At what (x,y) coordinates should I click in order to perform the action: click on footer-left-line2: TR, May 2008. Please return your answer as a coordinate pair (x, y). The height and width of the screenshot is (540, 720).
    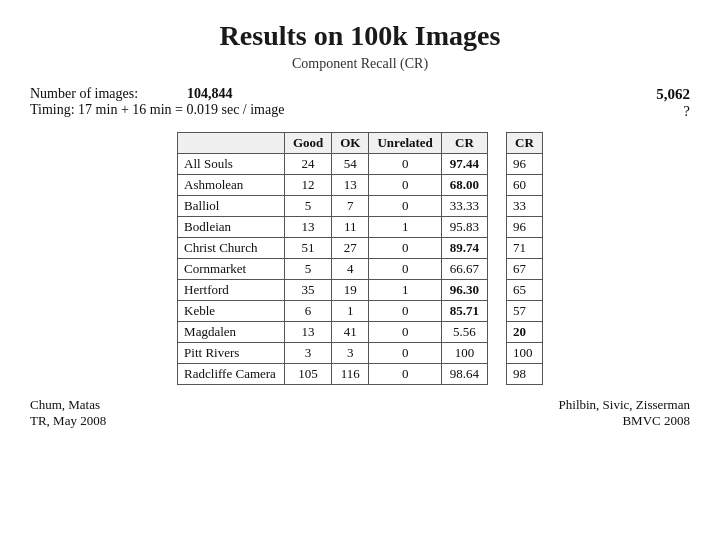
    Looking at the image, I should click on (68, 420).